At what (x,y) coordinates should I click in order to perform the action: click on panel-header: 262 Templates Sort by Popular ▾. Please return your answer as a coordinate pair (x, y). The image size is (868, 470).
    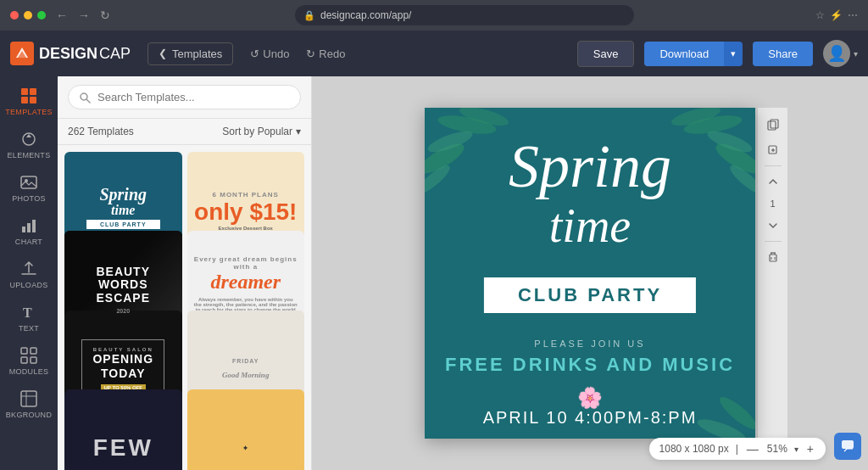
    Looking at the image, I should click on (185, 132).